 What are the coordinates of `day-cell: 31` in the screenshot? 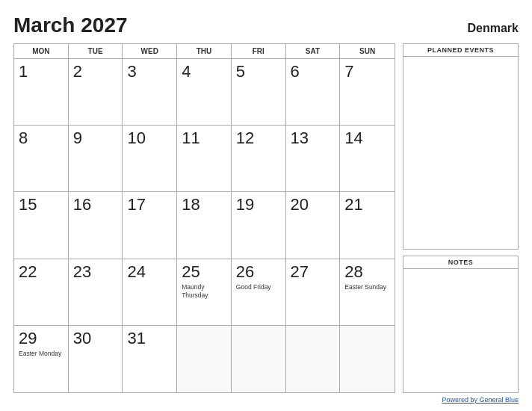 It's located at (149, 359).